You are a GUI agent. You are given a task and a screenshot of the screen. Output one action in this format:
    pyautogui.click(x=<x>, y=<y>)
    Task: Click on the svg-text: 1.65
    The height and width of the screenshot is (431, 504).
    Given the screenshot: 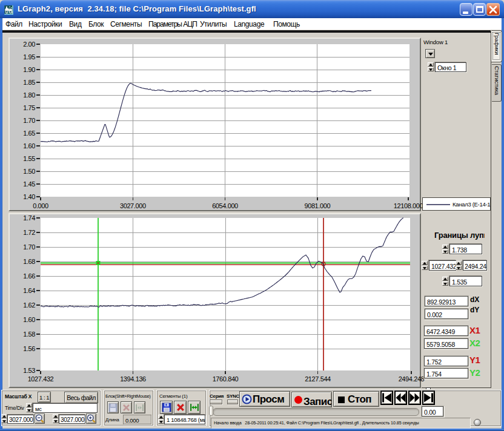 What is the action you would take?
    pyautogui.click(x=29, y=133)
    